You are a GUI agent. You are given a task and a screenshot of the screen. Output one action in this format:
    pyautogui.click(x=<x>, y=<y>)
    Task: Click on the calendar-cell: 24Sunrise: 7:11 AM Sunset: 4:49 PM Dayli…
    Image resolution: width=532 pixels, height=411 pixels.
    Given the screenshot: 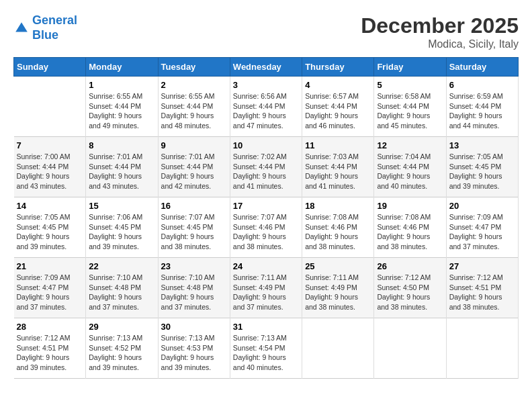 What is the action you would take?
    pyautogui.click(x=266, y=288)
    